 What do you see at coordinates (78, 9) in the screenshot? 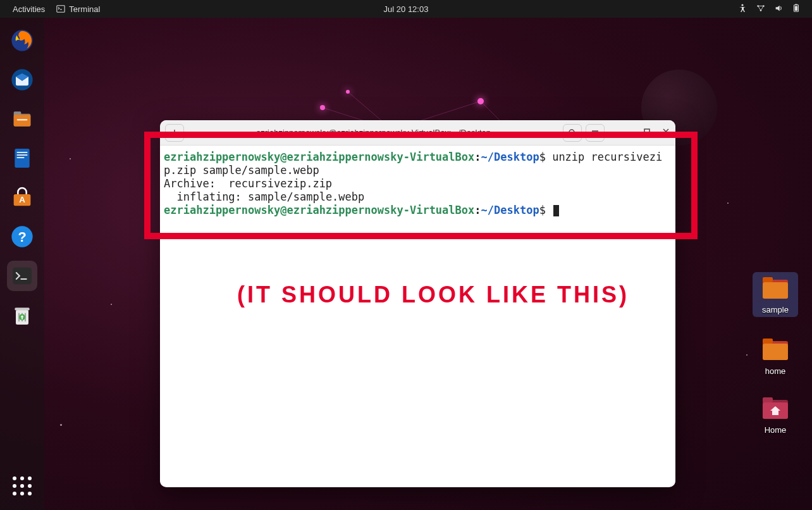
I see `active-app-indicator: Terminal` at bounding box center [78, 9].